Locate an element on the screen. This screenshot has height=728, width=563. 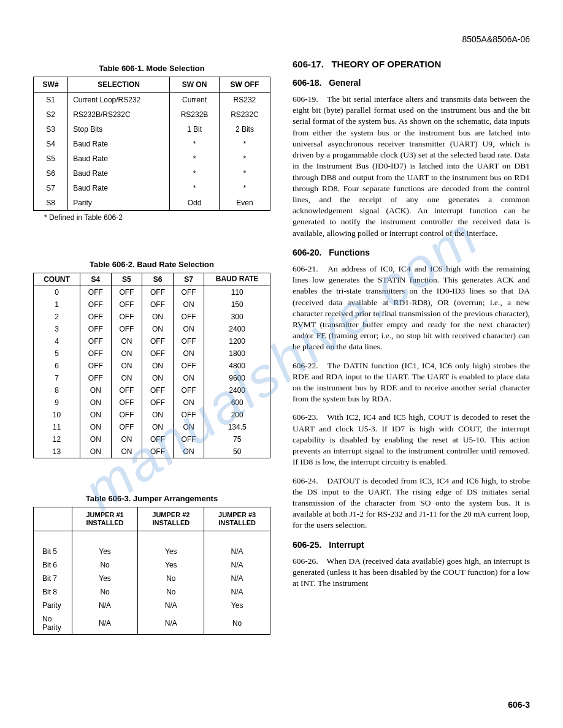
table-row: Bit 7YesNoN/A is located at coordinates (152, 578).